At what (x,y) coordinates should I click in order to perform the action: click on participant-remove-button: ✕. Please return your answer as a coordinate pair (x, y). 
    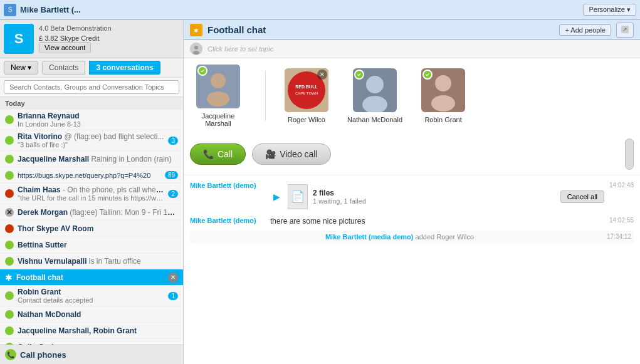
    Looking at the image, I should click on (322, 75).